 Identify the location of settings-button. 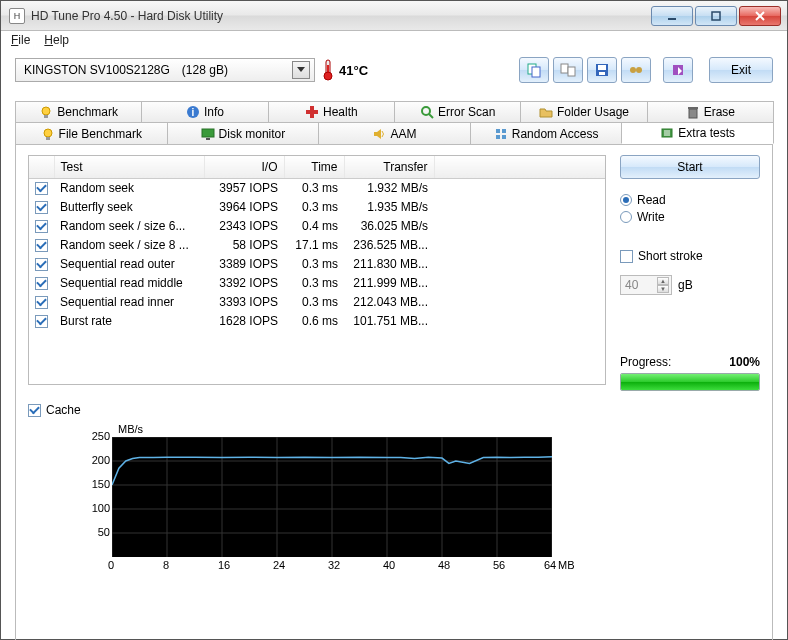
(636, 70).